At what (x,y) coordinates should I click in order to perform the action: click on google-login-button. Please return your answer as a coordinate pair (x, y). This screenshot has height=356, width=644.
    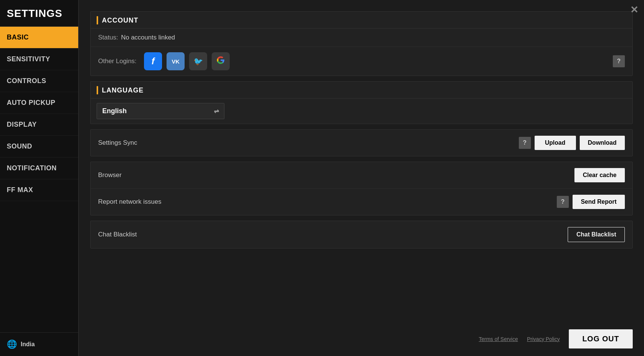
    Looking at the image, I should click on (221, 61).